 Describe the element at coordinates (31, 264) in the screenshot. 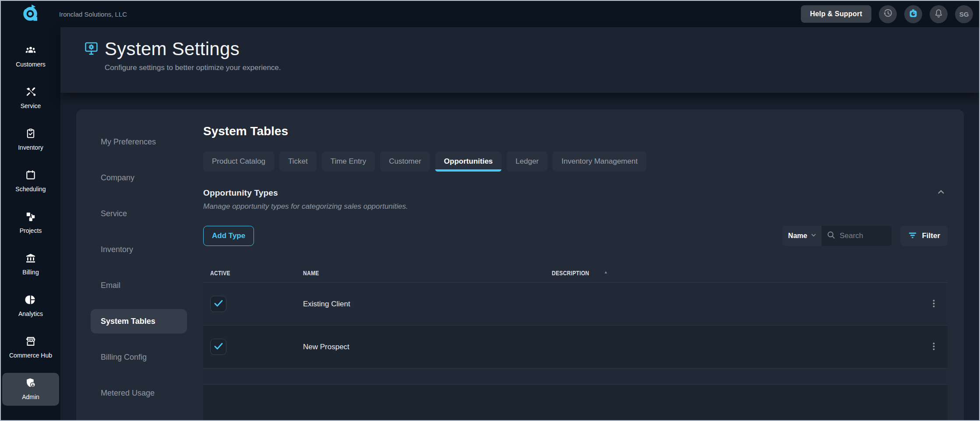

I see `sidebar-item-billing: Billing` at that location.